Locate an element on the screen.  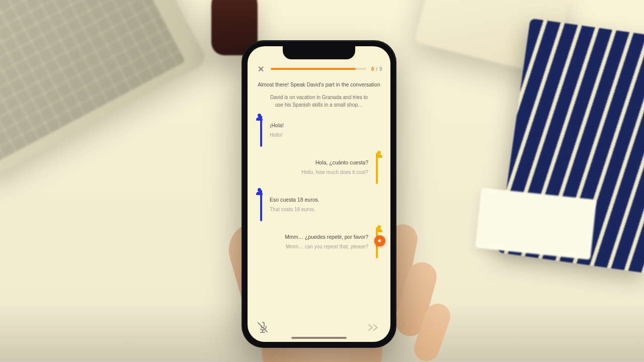
conversation-thread: ¡Hola! Hello! Hola, ¿cuánto cuesta? Hell… is located at coordinates (319, 186).